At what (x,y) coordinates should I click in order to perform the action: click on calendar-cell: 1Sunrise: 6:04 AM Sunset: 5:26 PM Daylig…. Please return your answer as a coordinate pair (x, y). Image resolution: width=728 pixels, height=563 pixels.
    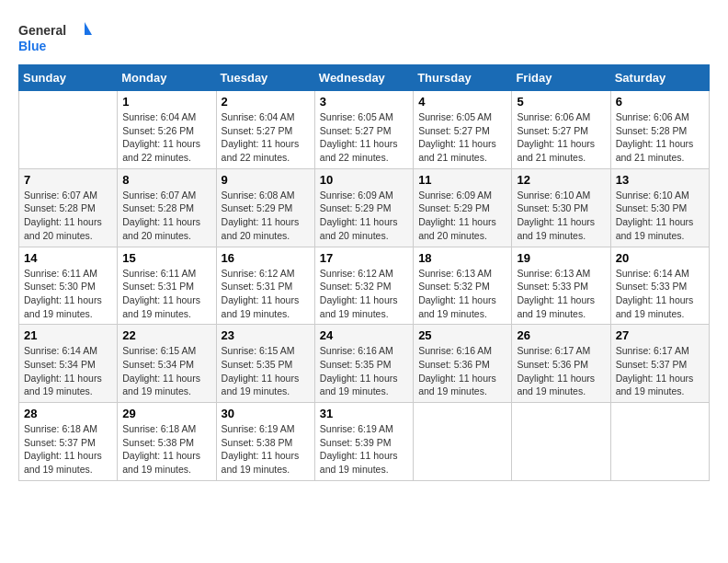
    Looking at the image, I should click on (167, 131).